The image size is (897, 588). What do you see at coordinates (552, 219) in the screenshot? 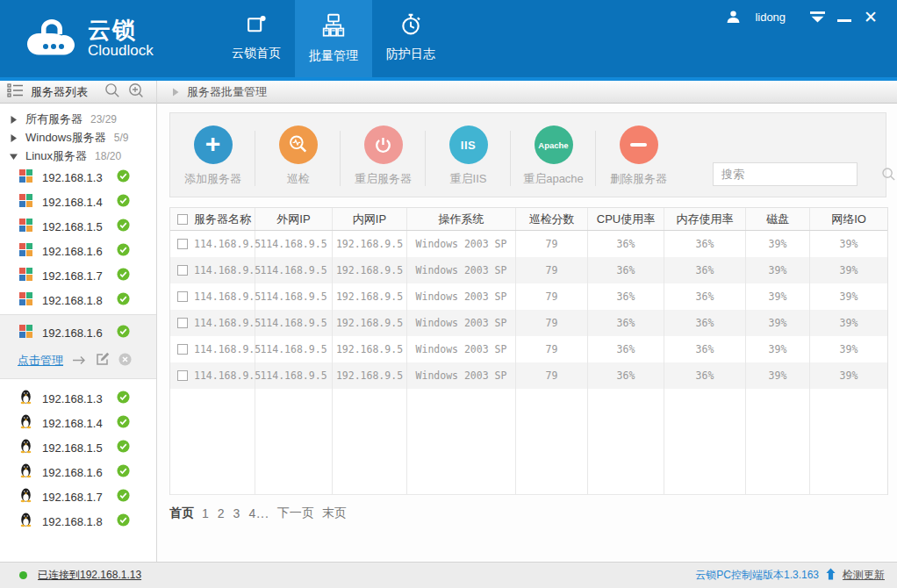
I see `column-header-label: 巡检分数` at bounding box center [552, 219].